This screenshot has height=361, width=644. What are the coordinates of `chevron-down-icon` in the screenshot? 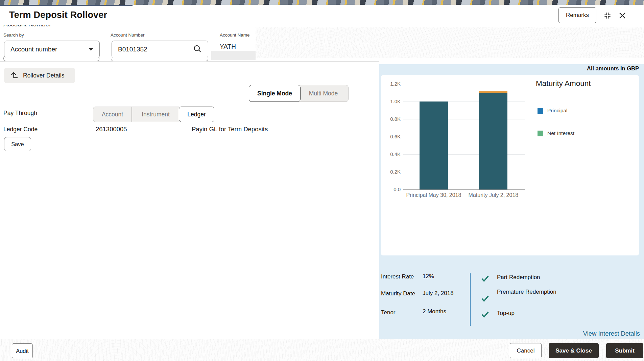 It's located at (91, 49).